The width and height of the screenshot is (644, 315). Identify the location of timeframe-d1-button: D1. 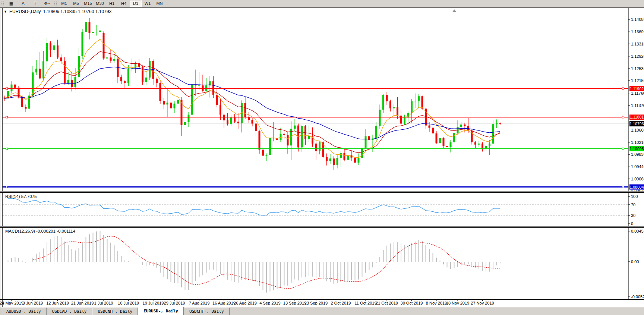
(136, 3).